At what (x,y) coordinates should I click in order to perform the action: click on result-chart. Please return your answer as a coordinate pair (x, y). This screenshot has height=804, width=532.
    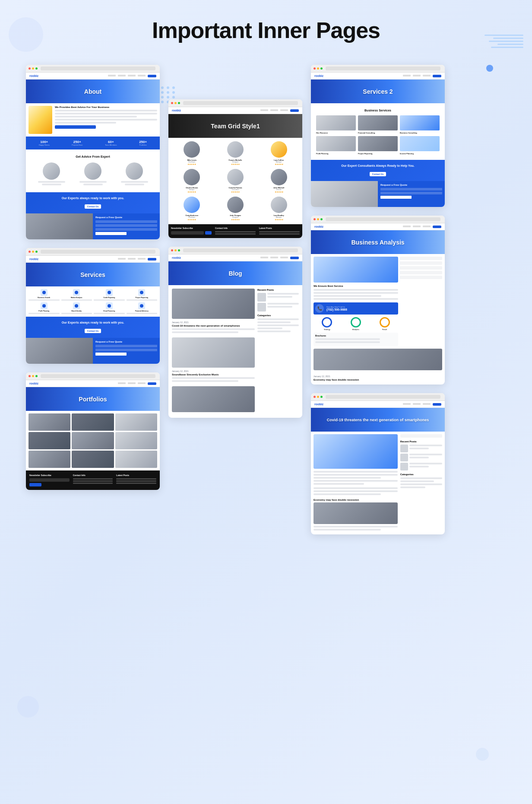
    Looking at the image, I should click on (385, 322).